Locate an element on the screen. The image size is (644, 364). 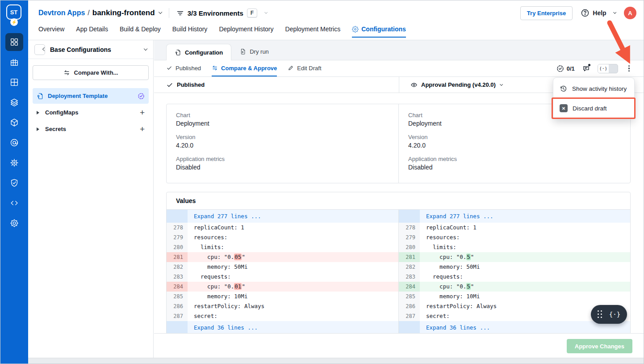
applications-icon is located at coordinates (14, 42).